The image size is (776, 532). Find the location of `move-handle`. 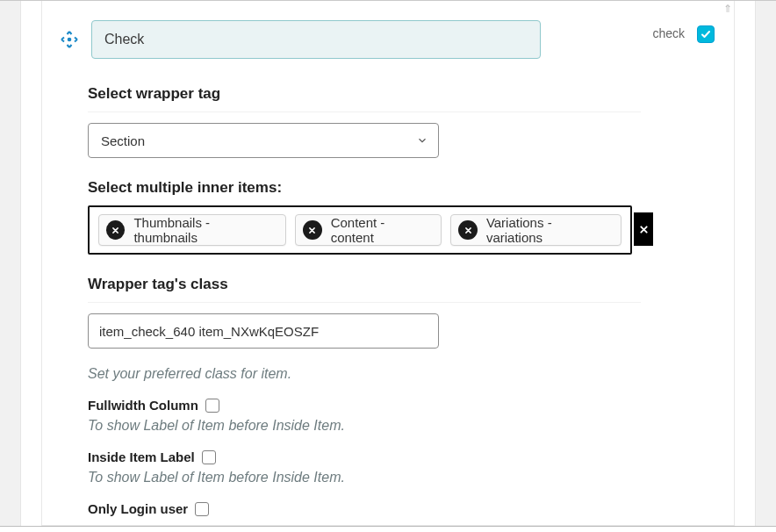

move-handle is located at coordinates (69, 40).